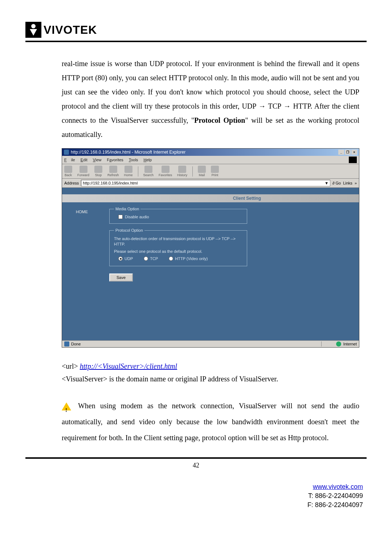  Describe the element at coordinates (66, 152) in the screenshot. I see `ie-icon` at that location.